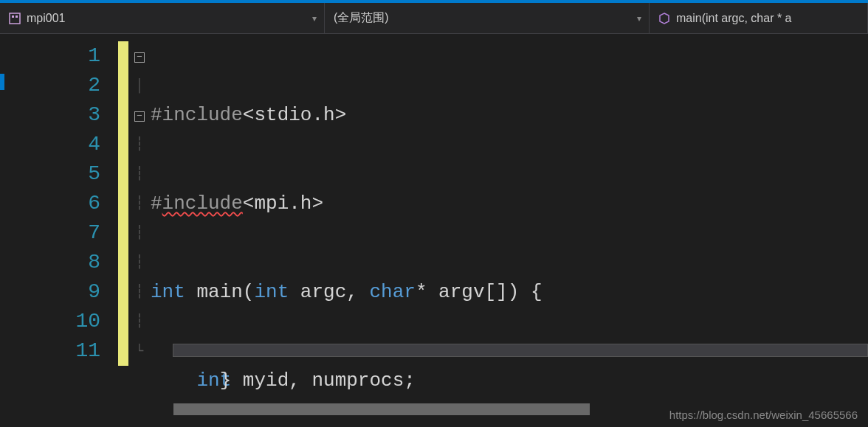 Image resolution: width=868 pixels, height=427 pixels. I want to click on scope-dropdown-label: (全局范围), so click(362, 18).